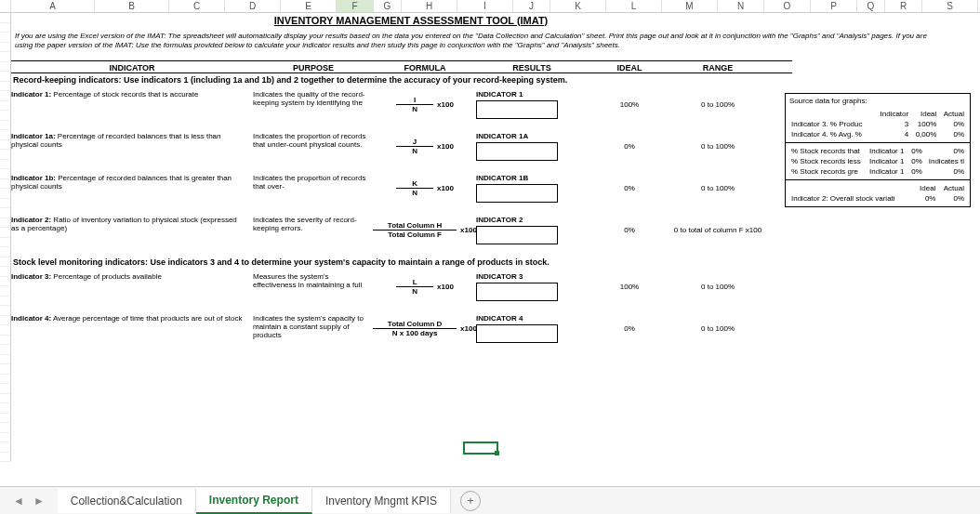 This screenshot has height=514, width=980. What do you see at coordinates (253, 6) in the screenshot?
I see `col-D: D` at bounding box center [253, 6].